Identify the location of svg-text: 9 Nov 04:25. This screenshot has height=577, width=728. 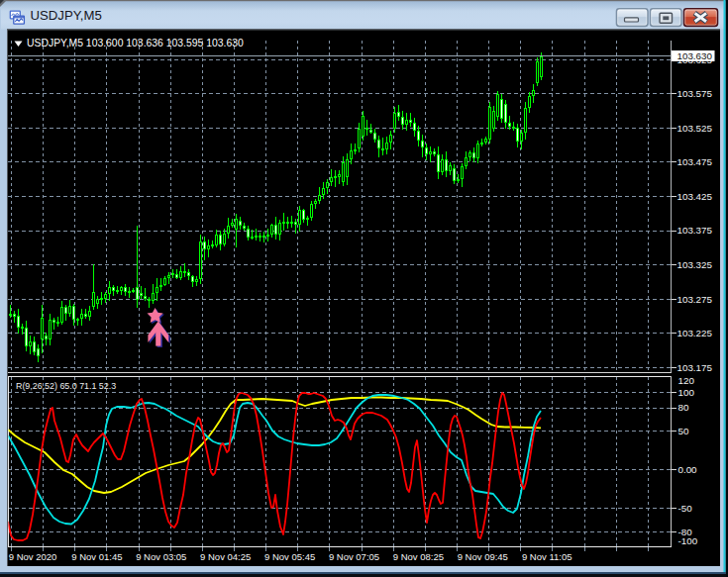
(226, 556).